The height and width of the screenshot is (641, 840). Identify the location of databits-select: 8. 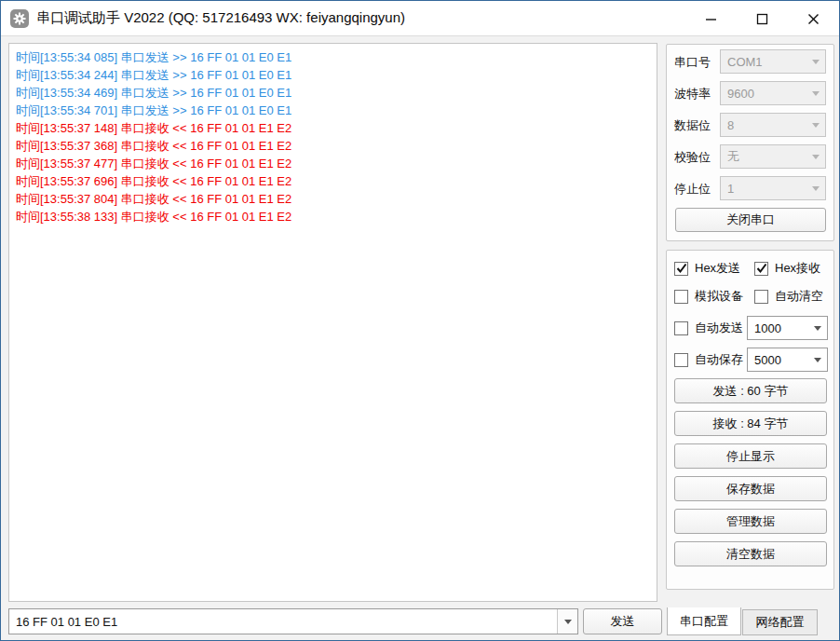
(773, 125).